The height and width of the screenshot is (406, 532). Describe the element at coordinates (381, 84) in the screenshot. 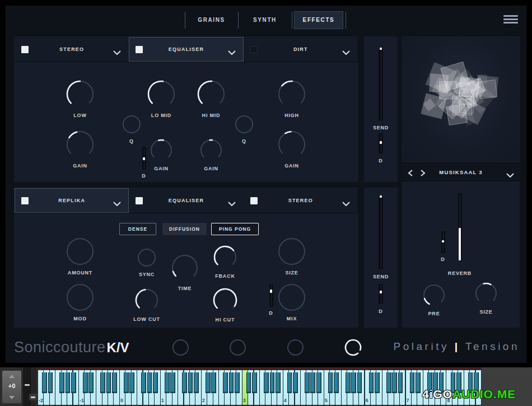

I see `slider-send-a` at that location.